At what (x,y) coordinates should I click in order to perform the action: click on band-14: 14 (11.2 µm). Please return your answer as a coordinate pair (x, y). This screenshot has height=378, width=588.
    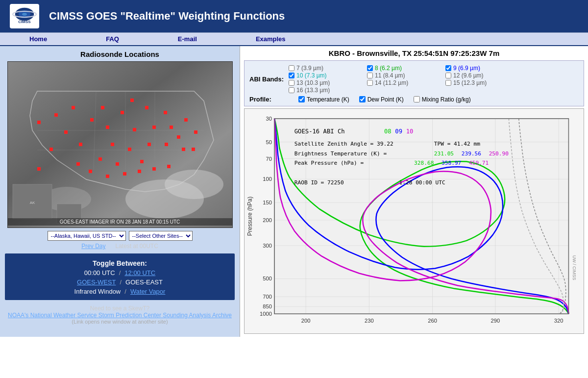
    Looking at the image, I should click on (406, 83).